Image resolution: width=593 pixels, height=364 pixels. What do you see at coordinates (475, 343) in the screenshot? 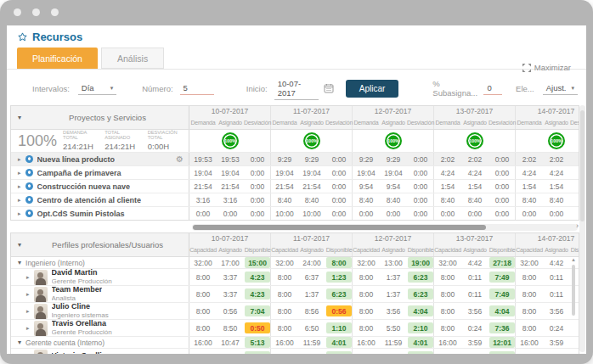
I see `value-cell: 3:59` at bounding box center [475, 343].